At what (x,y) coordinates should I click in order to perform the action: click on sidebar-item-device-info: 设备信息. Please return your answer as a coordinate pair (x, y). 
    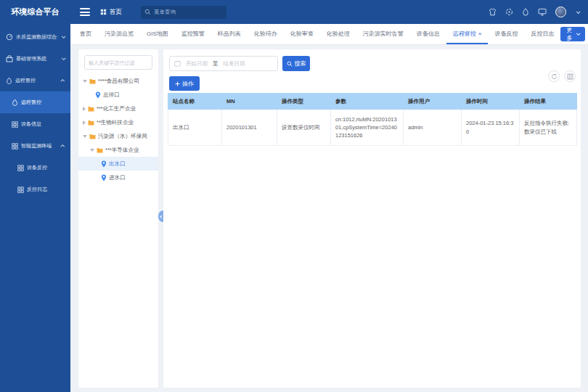
    Looking at the image, I should click on (35, 124).